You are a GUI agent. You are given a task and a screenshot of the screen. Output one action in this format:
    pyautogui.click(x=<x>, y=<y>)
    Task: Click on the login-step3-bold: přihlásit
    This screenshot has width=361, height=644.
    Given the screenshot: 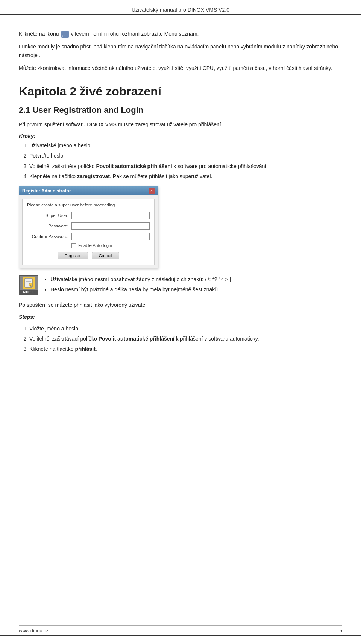 What is the action you would take?
    pyautogui.click(x=85, y=349)
    